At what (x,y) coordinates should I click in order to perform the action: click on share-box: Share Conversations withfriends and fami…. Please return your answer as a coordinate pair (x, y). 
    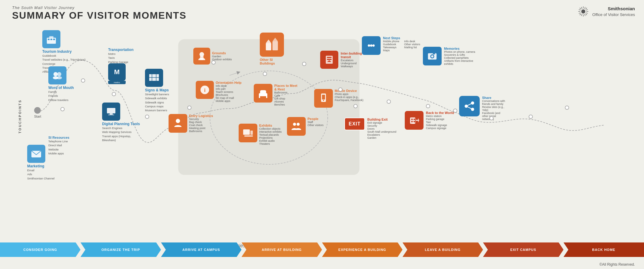
    Looking at the image, I should click on (482, 108).